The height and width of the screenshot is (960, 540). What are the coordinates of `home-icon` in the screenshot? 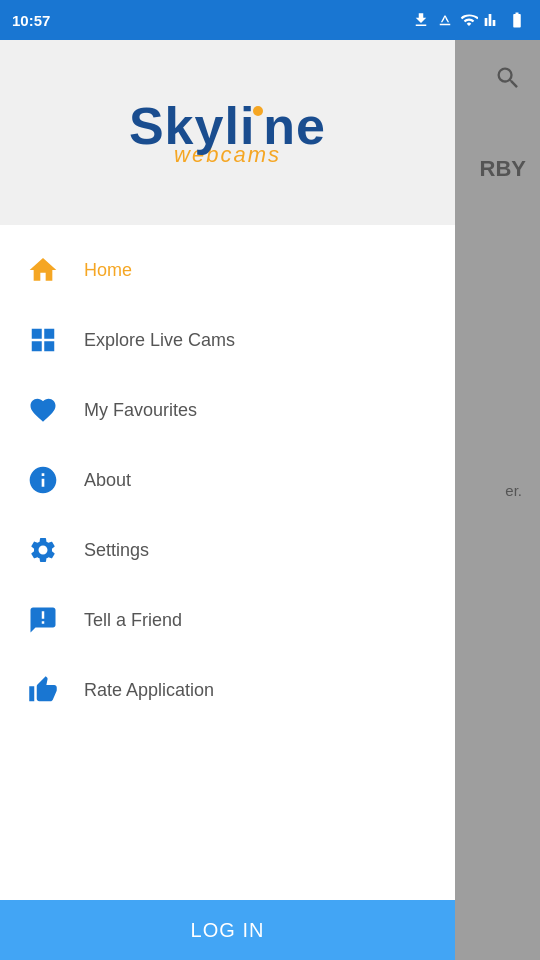 It's located at (43, 270).